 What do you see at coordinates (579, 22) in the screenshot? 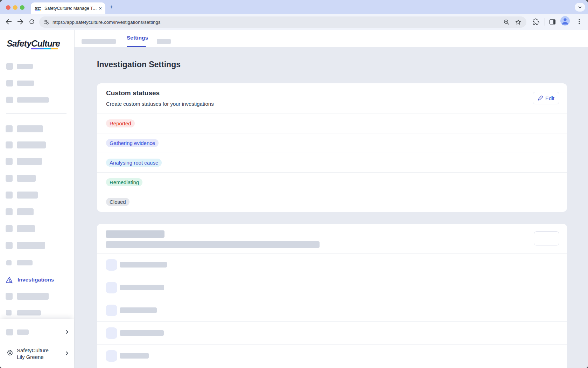
I see `browser-menu-button` at bounding box center [579, 22].